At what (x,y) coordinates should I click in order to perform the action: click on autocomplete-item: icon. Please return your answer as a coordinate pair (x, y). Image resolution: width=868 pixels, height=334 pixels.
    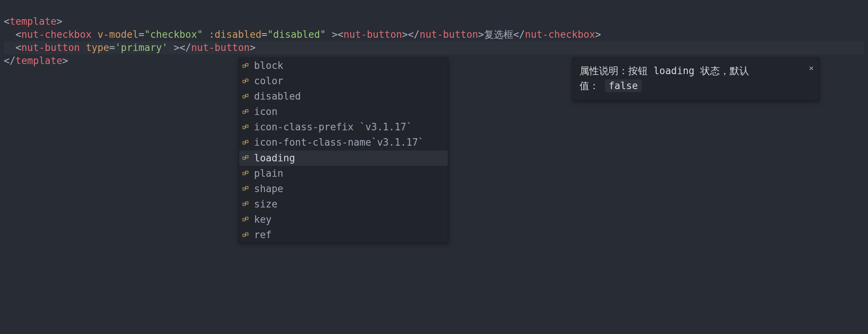
    Looking at the image, I should click on (343, 112).